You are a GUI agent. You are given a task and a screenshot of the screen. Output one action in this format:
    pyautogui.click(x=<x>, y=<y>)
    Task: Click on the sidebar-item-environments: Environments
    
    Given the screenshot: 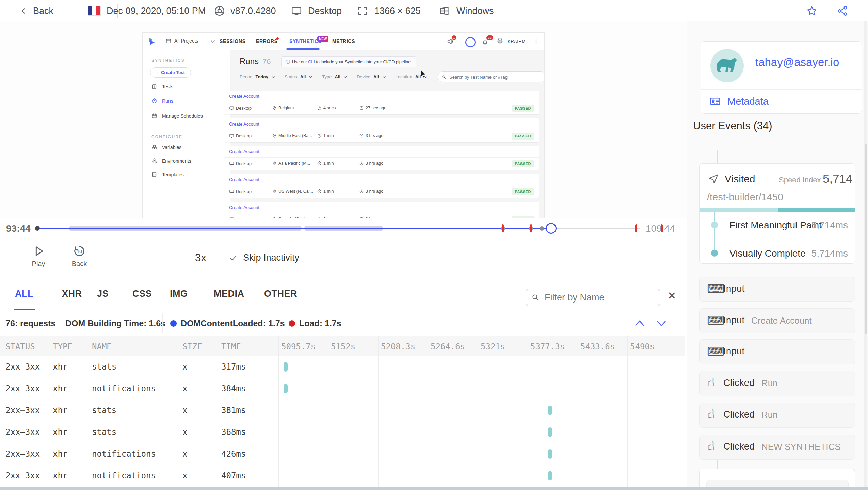 What is the action you would take?
    pyautogui.click(x=172, y=161)
    